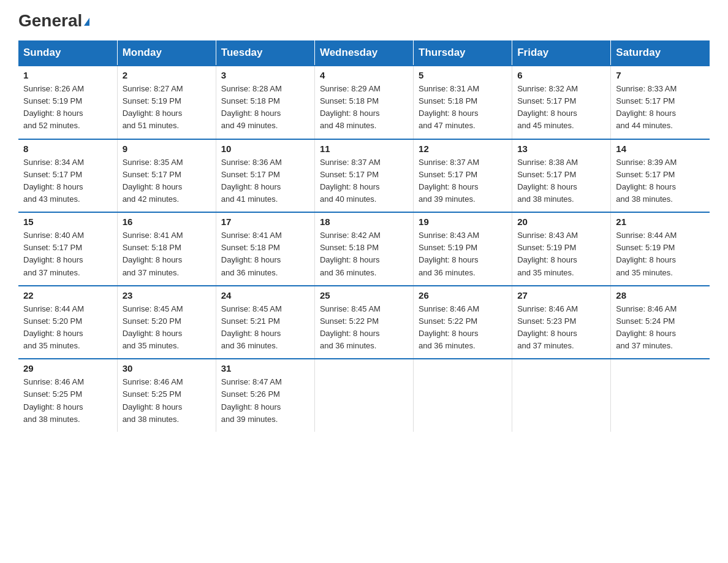  What do you see at coordinates (661, 296) in the screenshot?
I see `day-number: 28` at bounding box center [661, 296].